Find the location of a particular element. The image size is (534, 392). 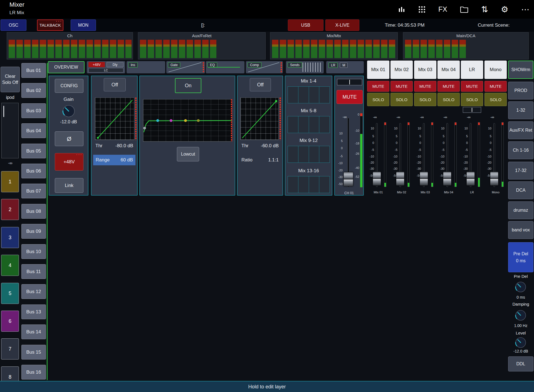

param-value-2: 1.00 Hz is located at coordinates (521, 326).